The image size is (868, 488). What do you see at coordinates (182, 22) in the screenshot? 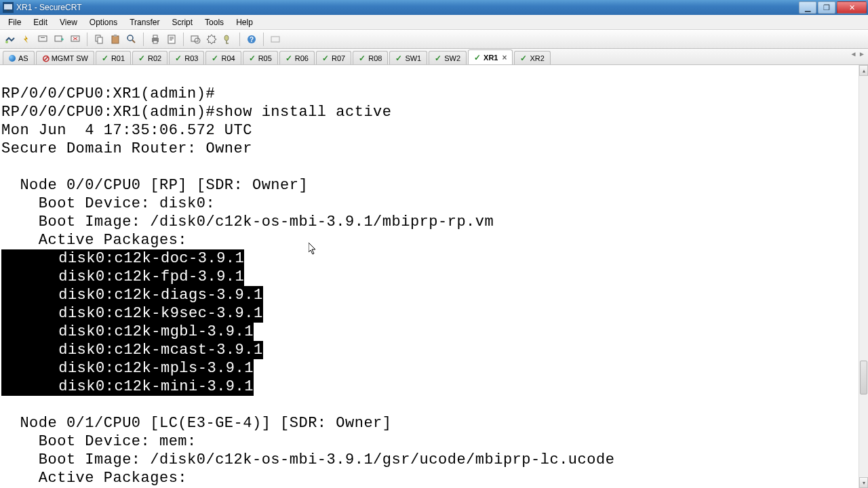
I see `menu-script: Script` at bounding box center [182, 22].